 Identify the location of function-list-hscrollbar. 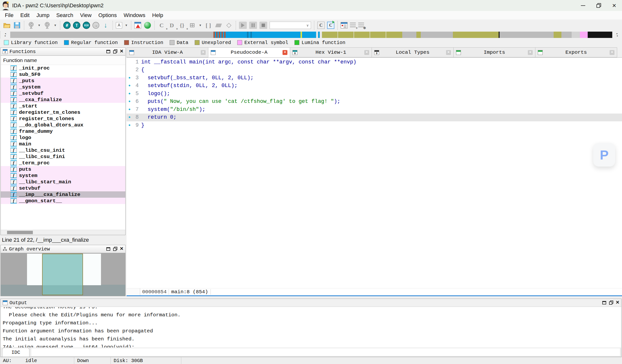
(63, 232).